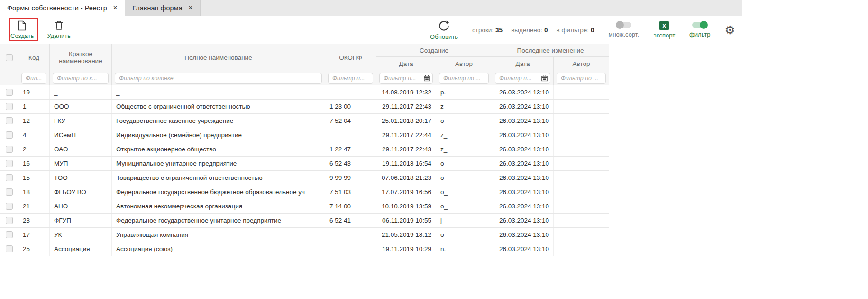  I want to click on table-row: 12 ГКУ Государственное казенное учрежден…, so click(305, 121).